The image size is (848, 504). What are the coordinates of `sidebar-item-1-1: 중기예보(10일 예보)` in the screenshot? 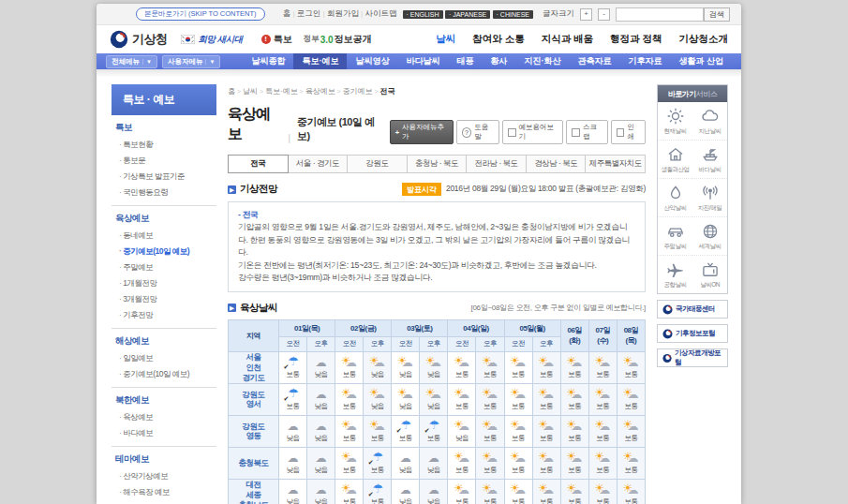 It's located at (164, 251).